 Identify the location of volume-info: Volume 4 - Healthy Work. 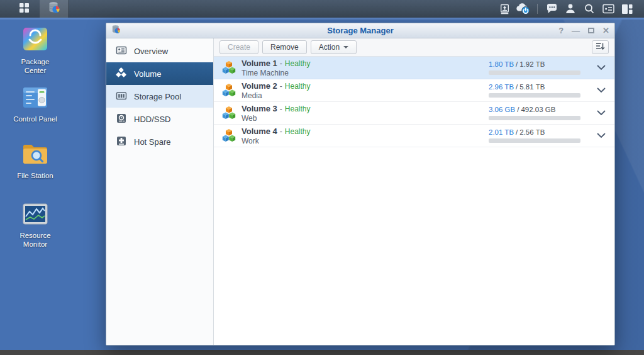
(276, 136).